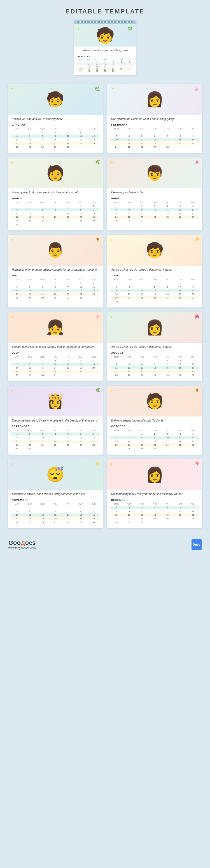 The height and width of the screenshot is (868, 210). What do you see at coordinates (155, 138) in the screenshot?
I see `cal-february: MONTUEWEDTHUFRISATSUN 12 3456789 1011121…` at bounding box center [155, 138].